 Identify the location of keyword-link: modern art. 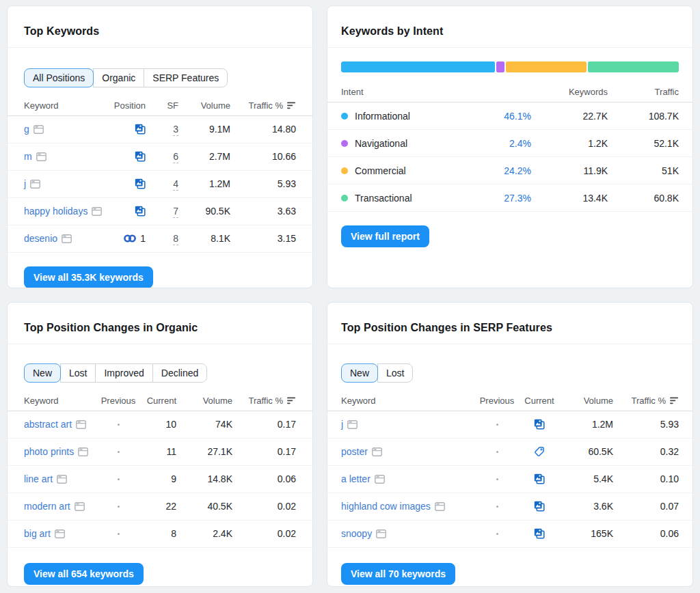
(47, 506).